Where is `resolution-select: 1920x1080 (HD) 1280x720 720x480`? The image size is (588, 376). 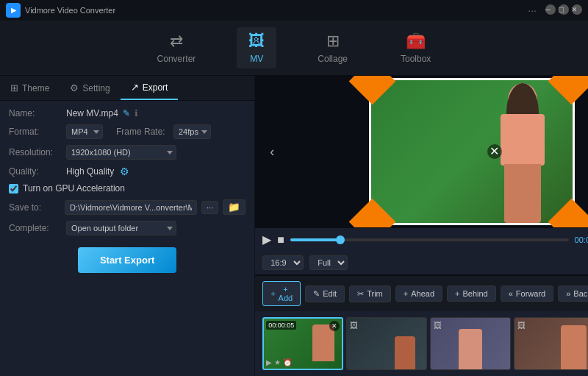
resolution-select: 1920x1080 (HD) 1280x720 720x480 is located at coordinates (121, 152).